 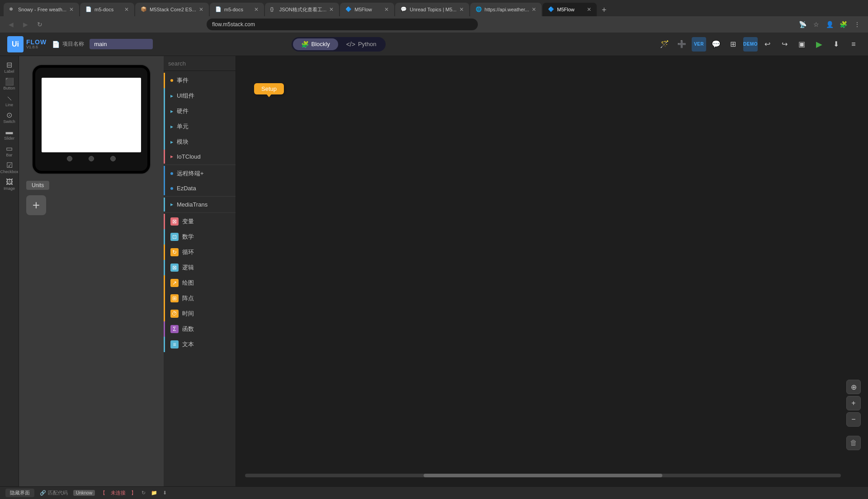 I want to click on cat-label-1: UI组件, so click(x=185, y=96).